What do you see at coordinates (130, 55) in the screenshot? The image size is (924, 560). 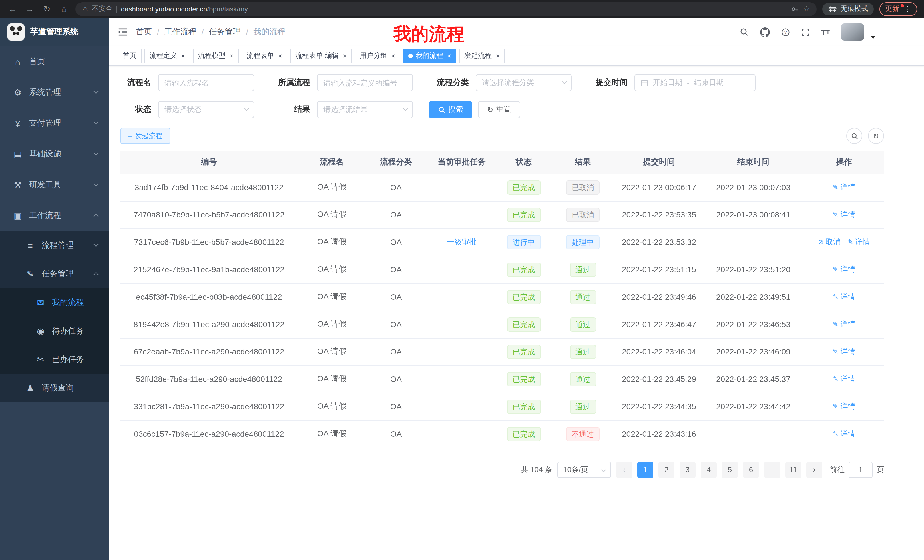 I see `tab-home: 首页` at bounding box center [130, 55].